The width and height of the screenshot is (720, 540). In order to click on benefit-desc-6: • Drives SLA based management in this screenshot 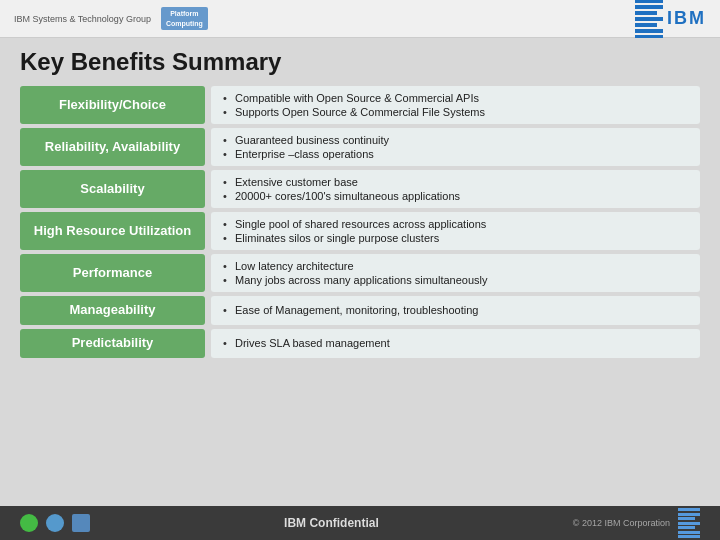, I will do `click(456, 344)`.